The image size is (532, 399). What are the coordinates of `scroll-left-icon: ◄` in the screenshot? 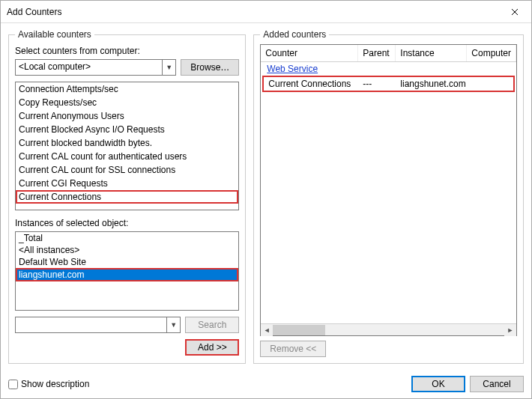 It's located at (267, 330).